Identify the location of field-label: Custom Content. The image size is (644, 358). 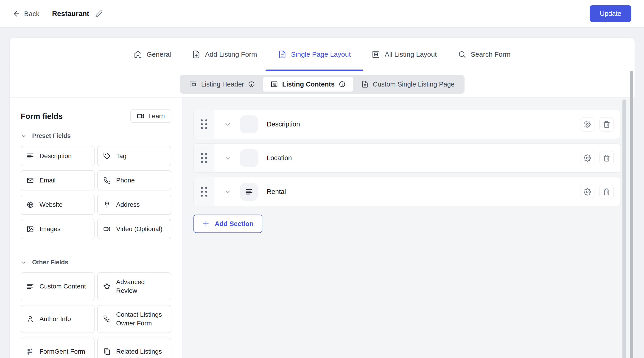
(62, 286).